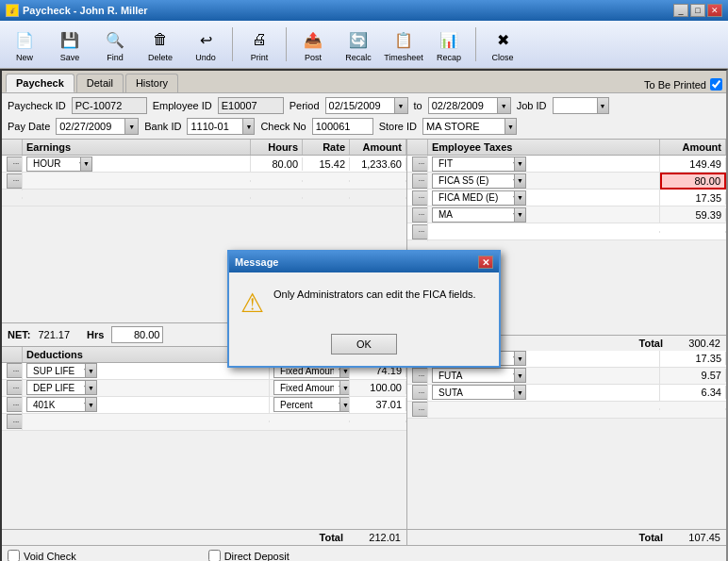  I want to click on message-dialog: Message ✕ ⚠ Only Administrators can edit…, so click(364, 309).